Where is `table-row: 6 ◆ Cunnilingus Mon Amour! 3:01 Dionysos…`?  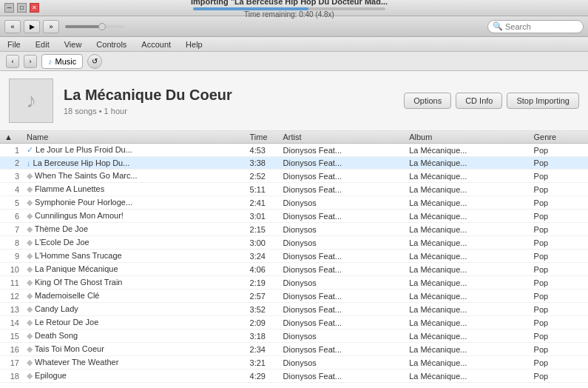
table-row: 6 ◆ Cunnilingus Mon Amour! 3:01 Dionysos… is located at coordinates (294, 216).